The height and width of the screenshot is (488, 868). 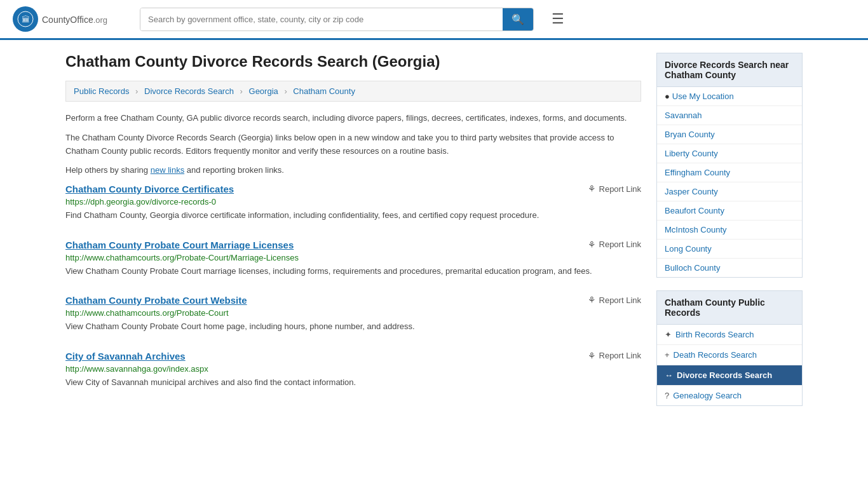 What do you see at coordinates (353, 327) in the screenshot?
I see `result-desc-2: View Chatham County Probate Court home p…` at bounding box center [353, 327].